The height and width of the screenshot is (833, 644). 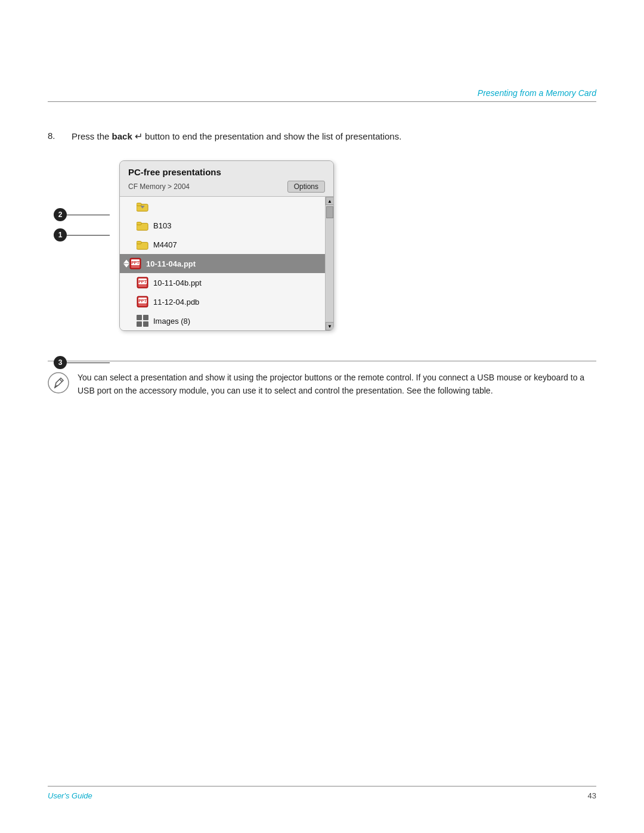 What do you see at coordinates (175, 172) in the screenshot?
I see `dialog-title: PC-free presentations` at bounding box center [175, 172].